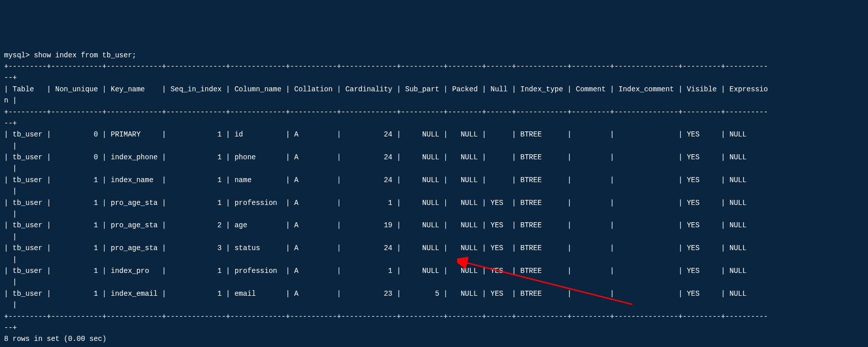  I want to click on mysql-prompt: mysql>, so click(19, 55).